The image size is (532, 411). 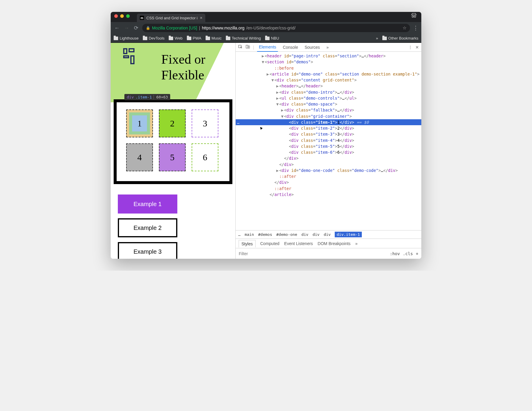 What do you see at coordinates (148, 204) in the screenshot?
I see `example-1-button: Example 1` at bounding box center [148, 204].